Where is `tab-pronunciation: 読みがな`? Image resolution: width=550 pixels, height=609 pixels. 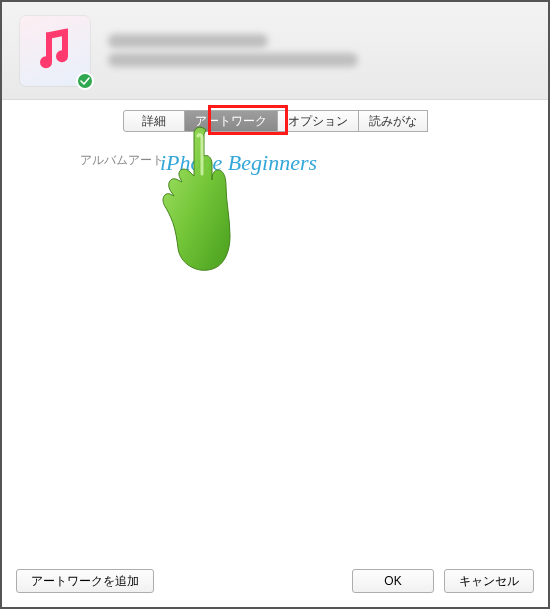
tab-pronunciation: 読みがな is located at coordinates (393, 121).